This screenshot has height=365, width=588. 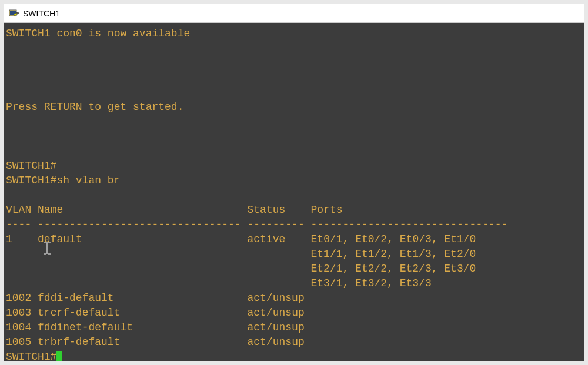 I want to click on putty-icon, so click(x=14, y=14).